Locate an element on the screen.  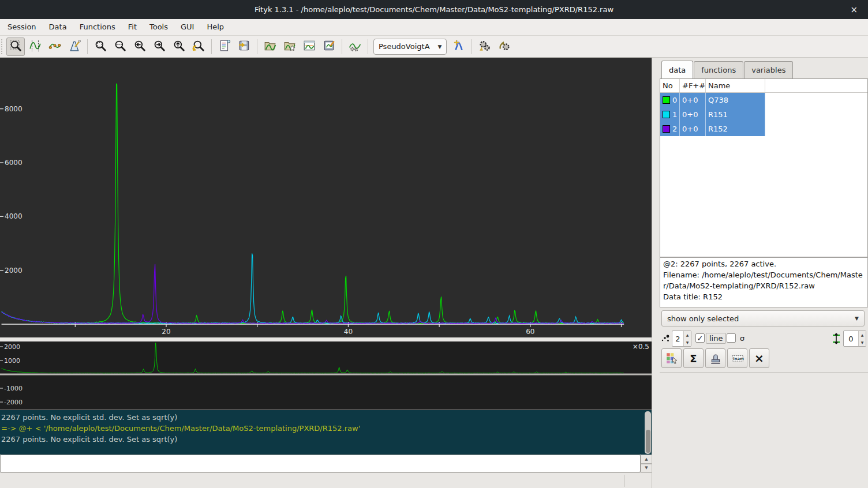
table-row-r152: 2 0+0 R152 is located at coordinates (713, 129).